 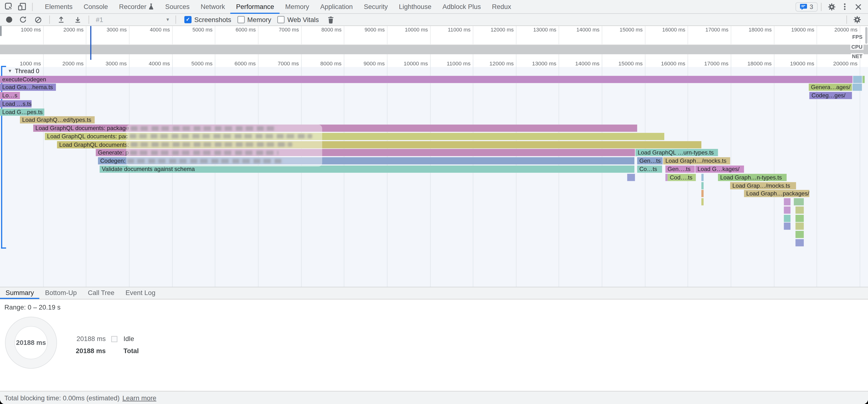 What do you see at coordinates (650, 161) in the screenshot?
I see `flame-bar: Gen…ts` at bounding box center [650, 161].